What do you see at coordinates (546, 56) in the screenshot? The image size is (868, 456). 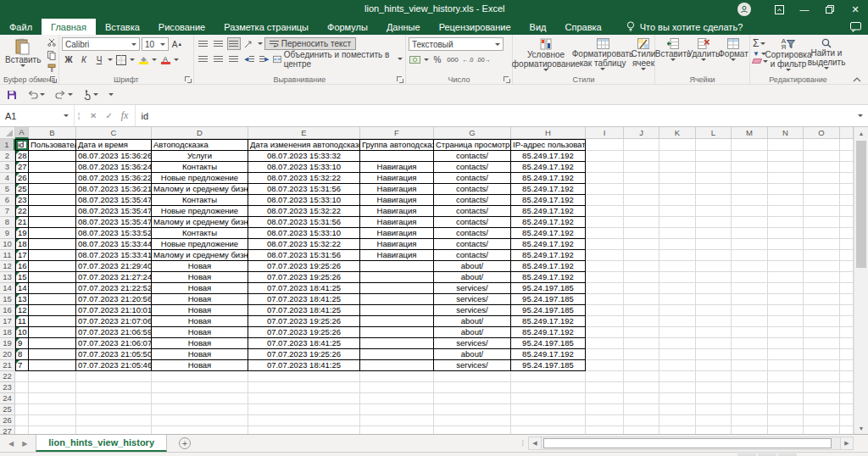 I see `conditional-formatting-button: Условное форматирование` at bounding box center [546, 56].